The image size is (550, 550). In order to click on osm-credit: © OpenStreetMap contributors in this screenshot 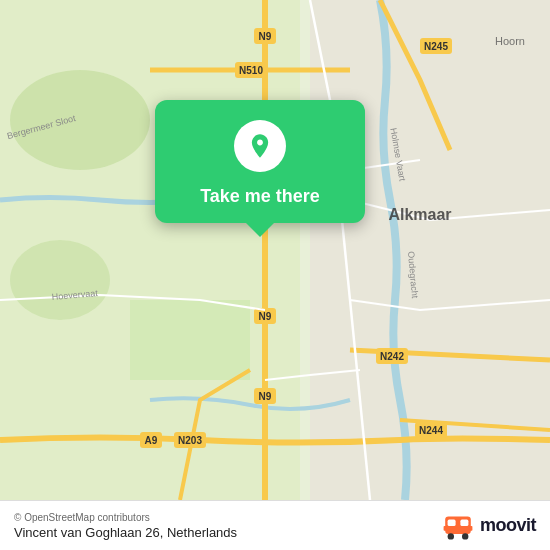, I will do `click(126, 518)`.